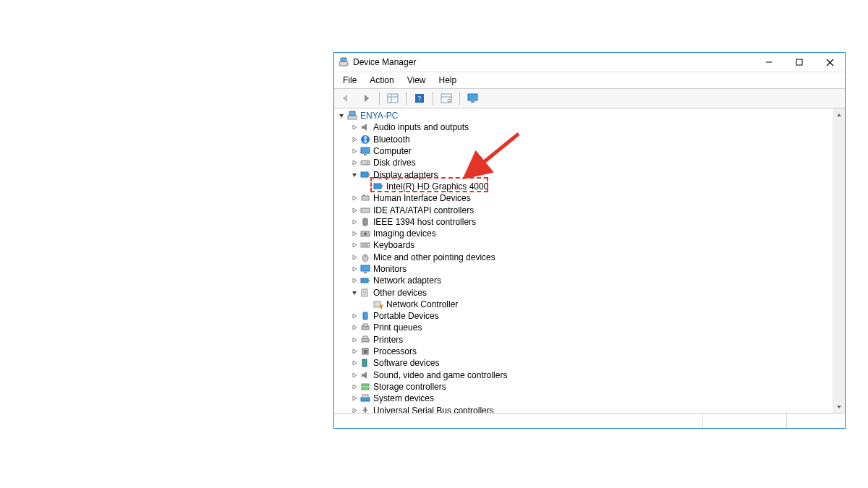  Describe the element at coordinates (365, 245) in the screenshot. I see `keyboard-icon` at that location.